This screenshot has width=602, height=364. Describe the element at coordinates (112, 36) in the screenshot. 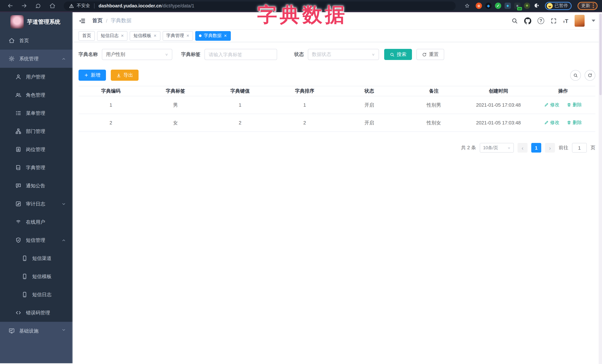

I see `tab-sms-log: 短信日志 ✕` at that location.